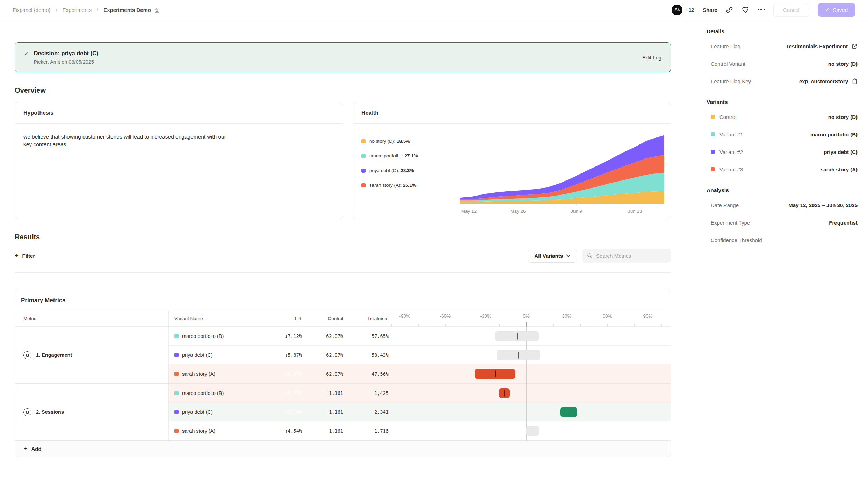 The image size is (868, 489). I want to click on external-link-button, so click(855, 46).